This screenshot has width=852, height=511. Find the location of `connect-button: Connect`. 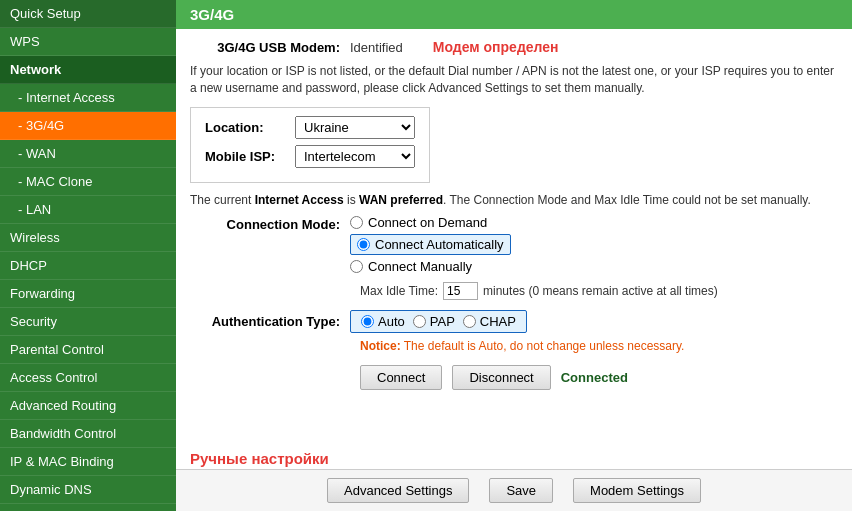

connect-button: Connect is located at coordinates (401, 378).